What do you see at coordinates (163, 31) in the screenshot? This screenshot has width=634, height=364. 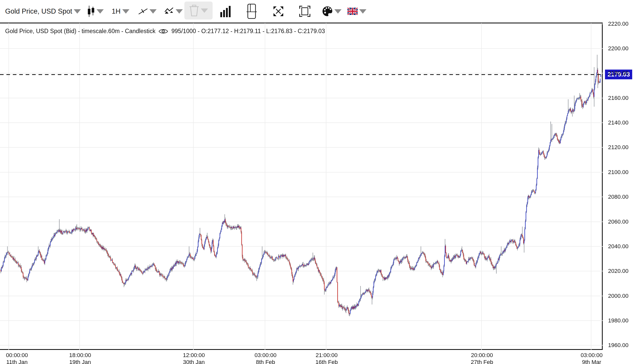 I see `eye-icon` at bounding box center [163, 31].